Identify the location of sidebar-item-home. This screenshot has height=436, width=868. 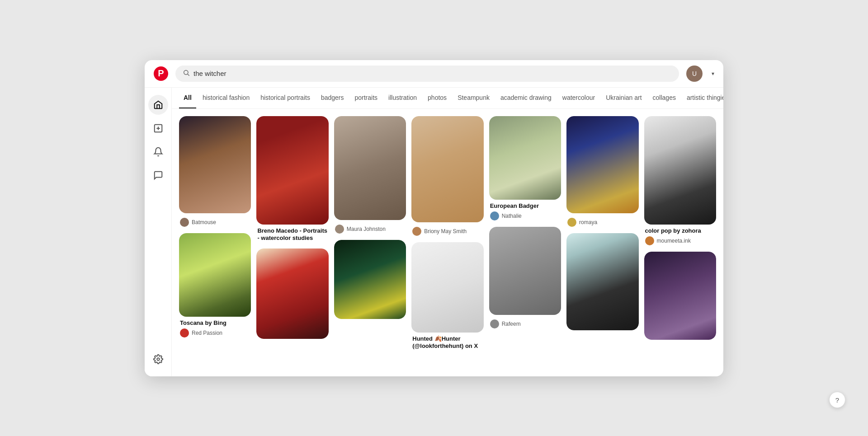
(158, 105).